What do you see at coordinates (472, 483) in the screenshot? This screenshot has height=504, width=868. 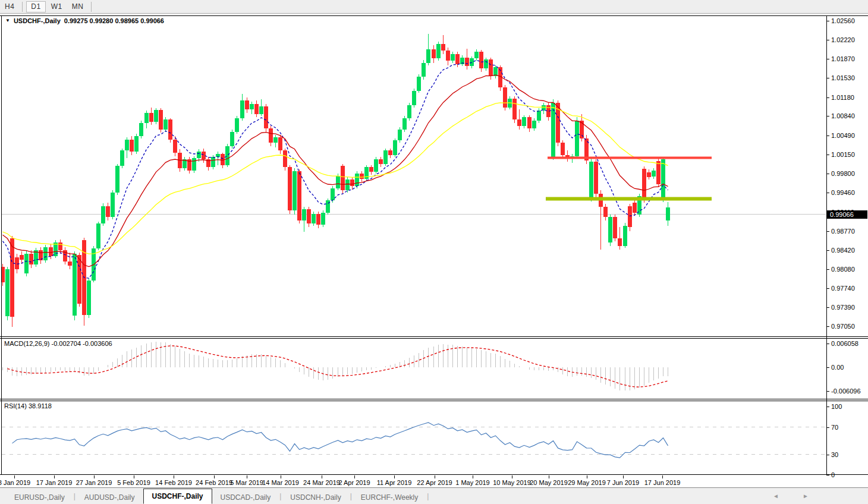 I see `date-label: 1 May 2019` at bounding box center [472, 483].